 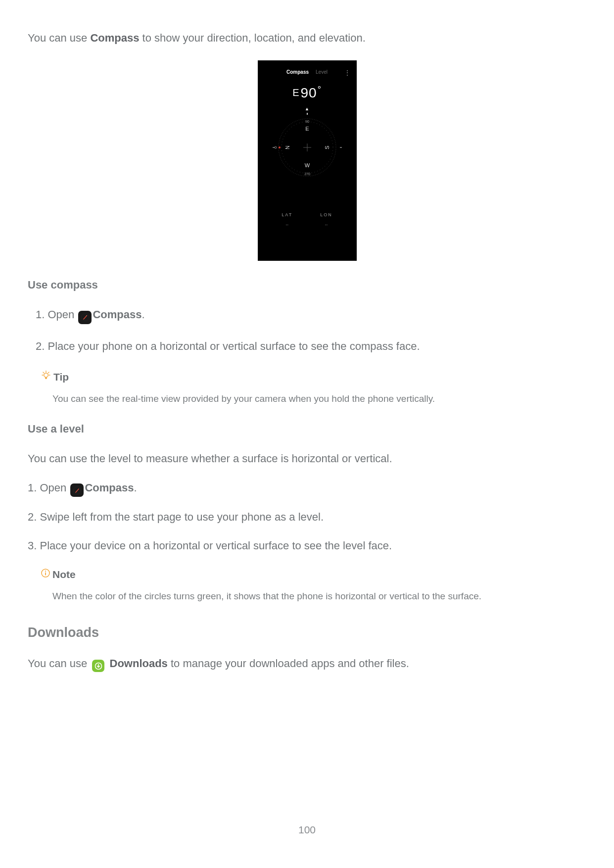 What do you see at coordinates (296, 93) in the screenshot?
I see `reading-direction: E` at bounding box center [296, 93].